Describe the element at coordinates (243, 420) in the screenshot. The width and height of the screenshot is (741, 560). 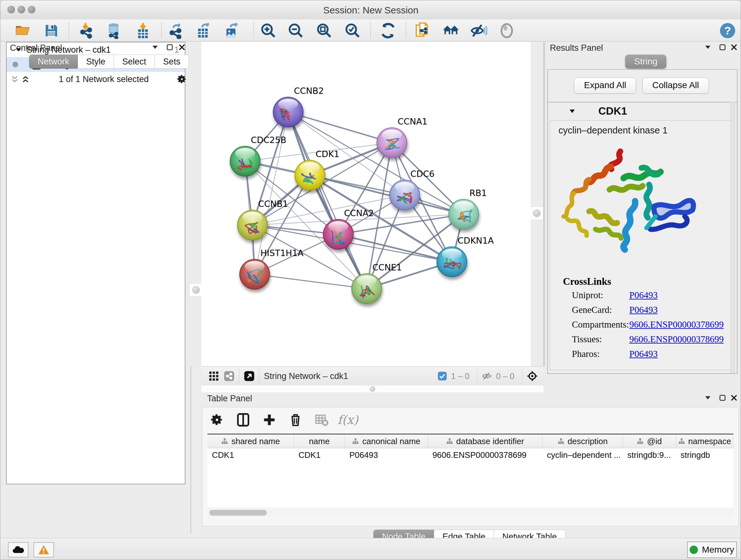
I see `show-columns-icon` at that location.